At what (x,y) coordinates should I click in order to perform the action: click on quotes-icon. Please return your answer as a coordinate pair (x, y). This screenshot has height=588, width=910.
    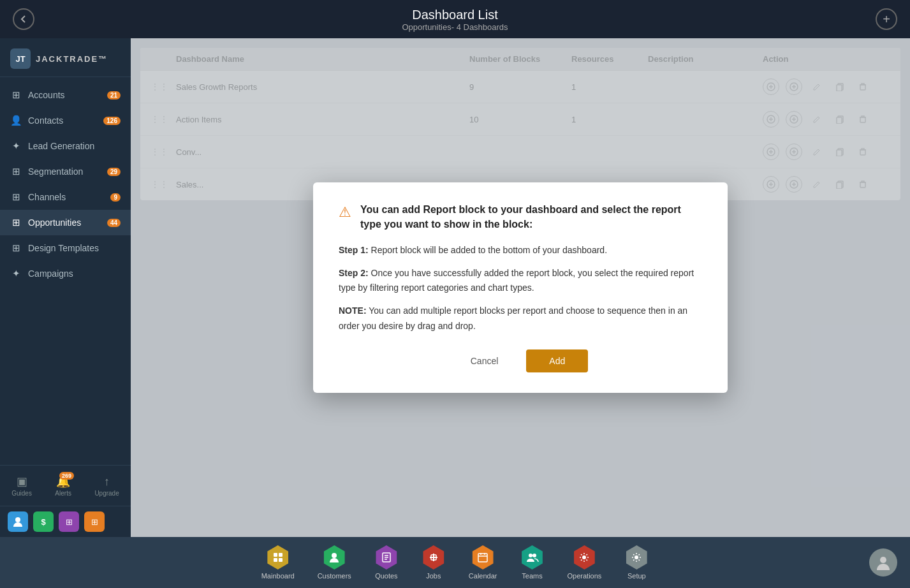
    Looking at the image, I should click on (386, 557).